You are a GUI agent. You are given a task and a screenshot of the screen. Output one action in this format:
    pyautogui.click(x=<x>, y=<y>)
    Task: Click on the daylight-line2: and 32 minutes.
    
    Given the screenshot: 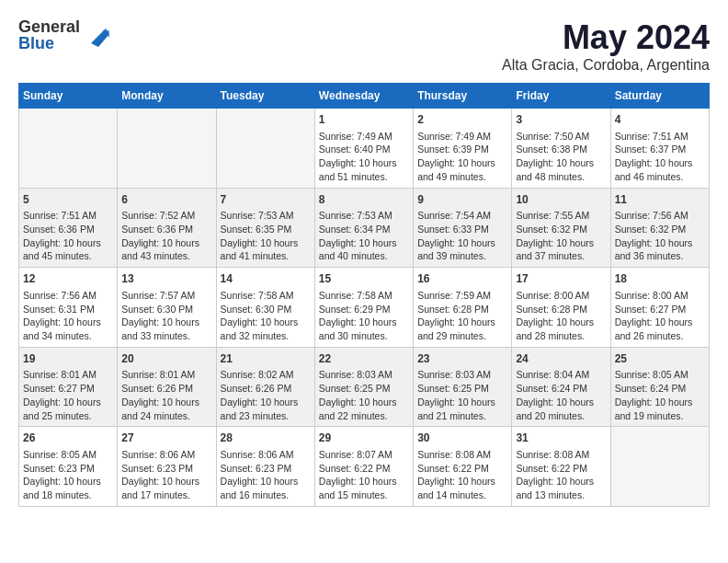 What is the action you would take?
    pyautogui.click(x=256, y=336)
    